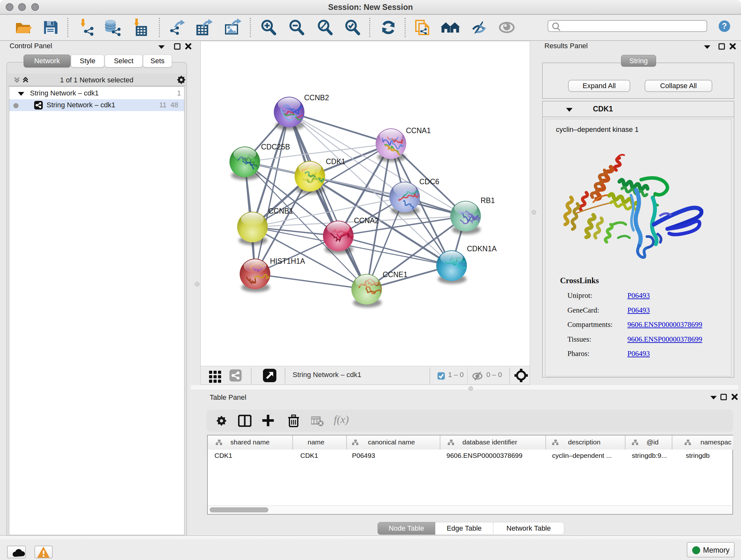 Image resolution: width=741 pixels, height=560 pixels. Describe the element at coordinates (482, 249) in the screenshot. I see `svg-text: CDKN1A` at that location.